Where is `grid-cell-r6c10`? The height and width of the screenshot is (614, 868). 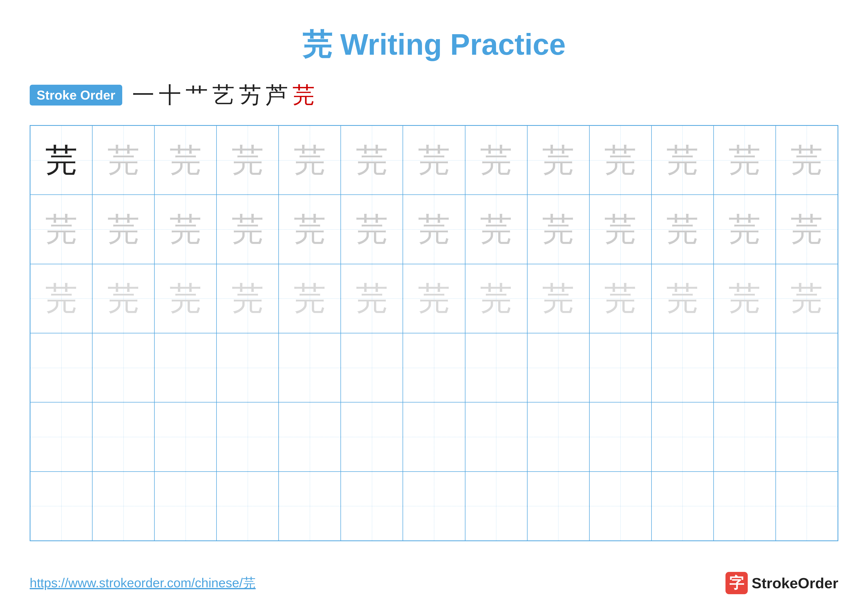
grid-cell-r6c10 is located at coordinates (620, 506).